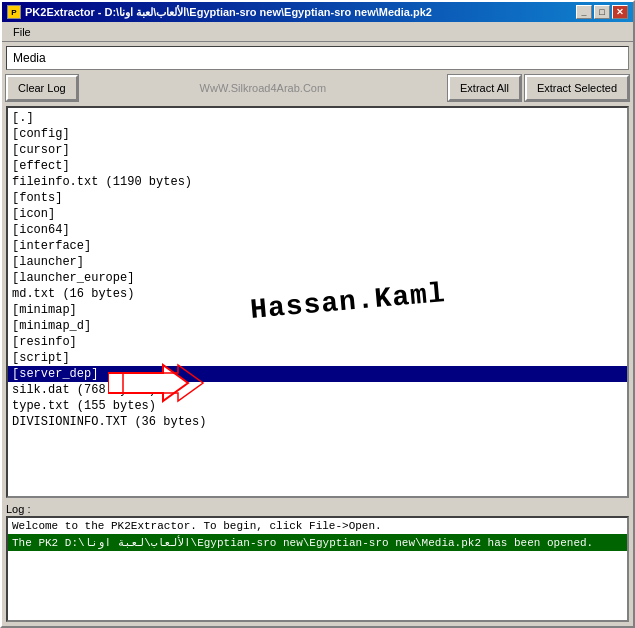  What do you see at coordinates (318, 214) in the screenshot?
I see `file-entry: [icon]` at bounding box center [318, 214].